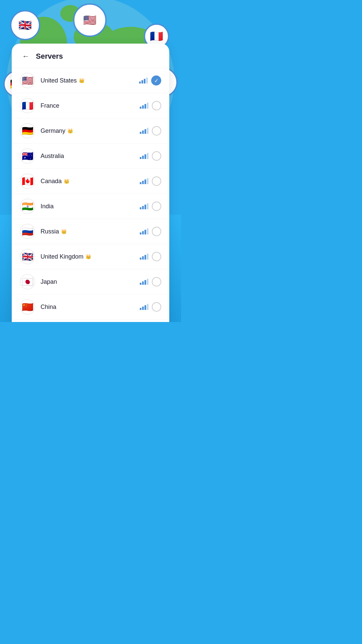  I want to click on country-name-de: Germany👑, so click(90, 131).